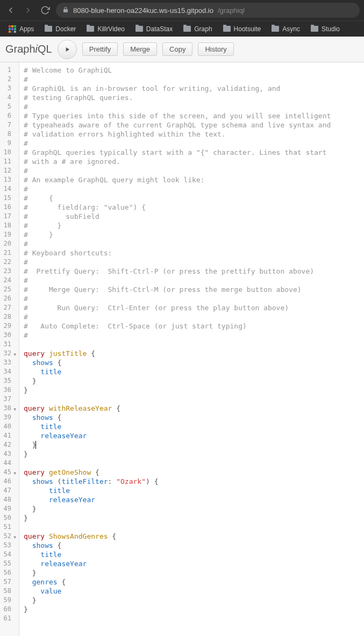 Image resolution: width=364 pixels, height=636 pixels. What do you see at coordinates (10, 618) in the screenshot?
I see `line-number: 61` at bounding box center [10, 618].